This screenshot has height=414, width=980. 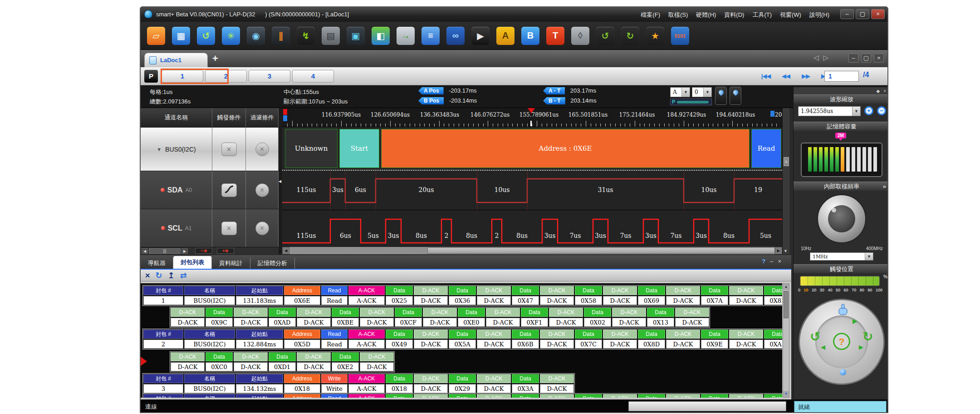 What do you see at coordinates (204, 251) in the screenshot?
I see `trigger-snapshot-icon: ∿◉` at bounding box center [204, 251].